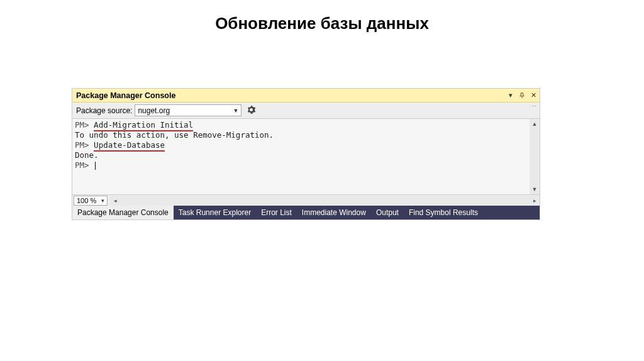 This screenshot has width=644, height=361. I want to click on toolbar: Package source: nuget.org ▼ ⋅⋅, so click(306, 111).